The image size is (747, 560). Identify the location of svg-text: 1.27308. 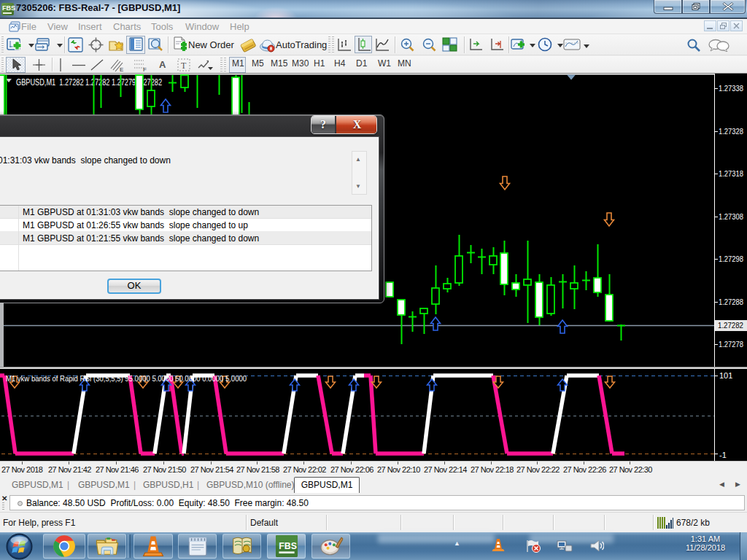
(731, 217).